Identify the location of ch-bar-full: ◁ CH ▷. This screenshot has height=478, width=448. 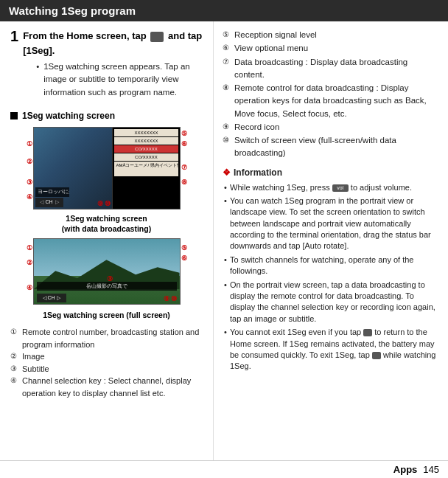
(52, 298).